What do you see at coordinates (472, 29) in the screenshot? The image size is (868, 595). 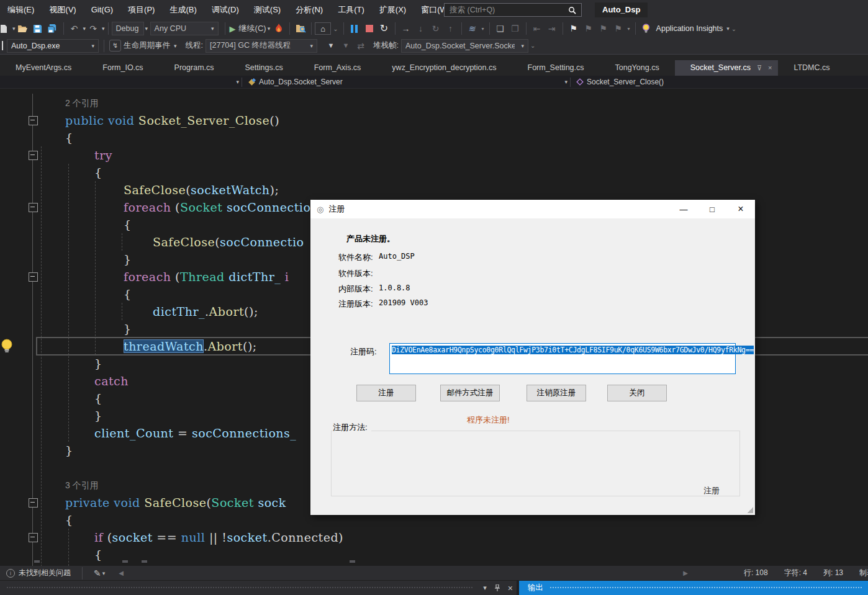 I see `code-cleanup-icon: ≋` at bounding box center [472, 29].